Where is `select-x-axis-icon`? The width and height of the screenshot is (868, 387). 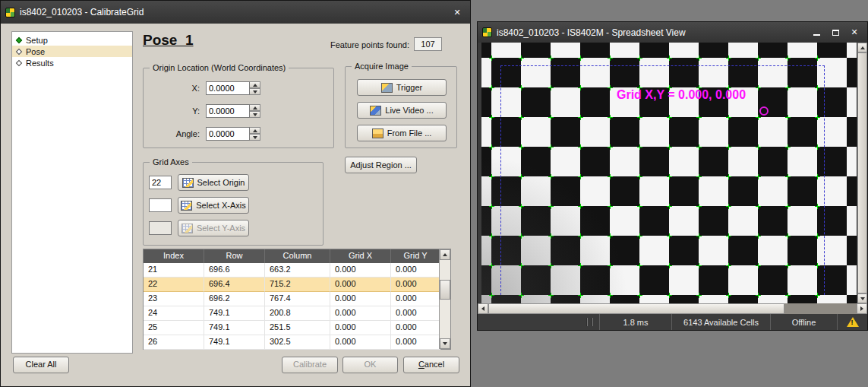
select-x-axis-icon is located at coordinates (187, 205).